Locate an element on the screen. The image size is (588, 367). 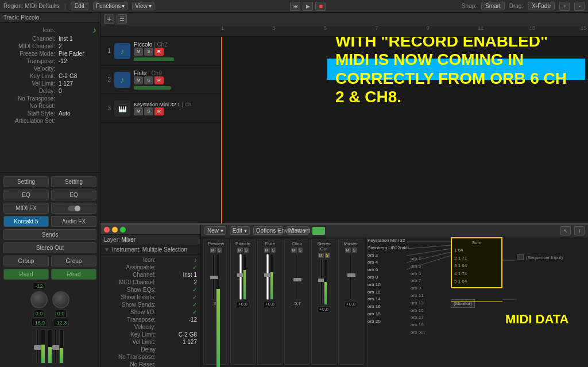
midi-fx-button: MIDI FX is located at coordinates (26, 208).